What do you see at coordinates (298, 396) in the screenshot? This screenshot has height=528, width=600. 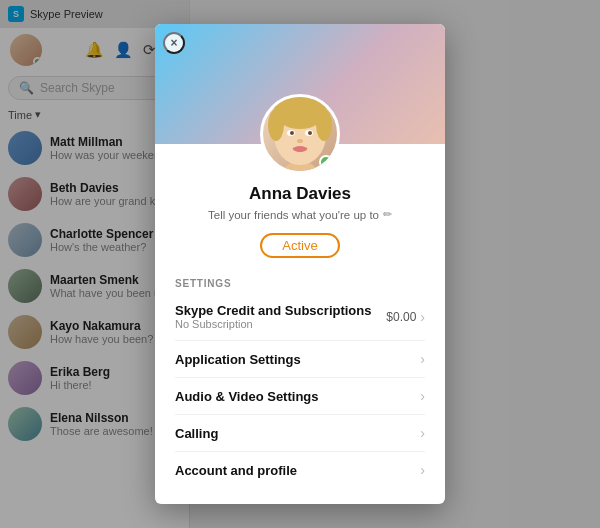 I see `settings-item-content: Audio & Video Settings` at bounding box center [298, 396].